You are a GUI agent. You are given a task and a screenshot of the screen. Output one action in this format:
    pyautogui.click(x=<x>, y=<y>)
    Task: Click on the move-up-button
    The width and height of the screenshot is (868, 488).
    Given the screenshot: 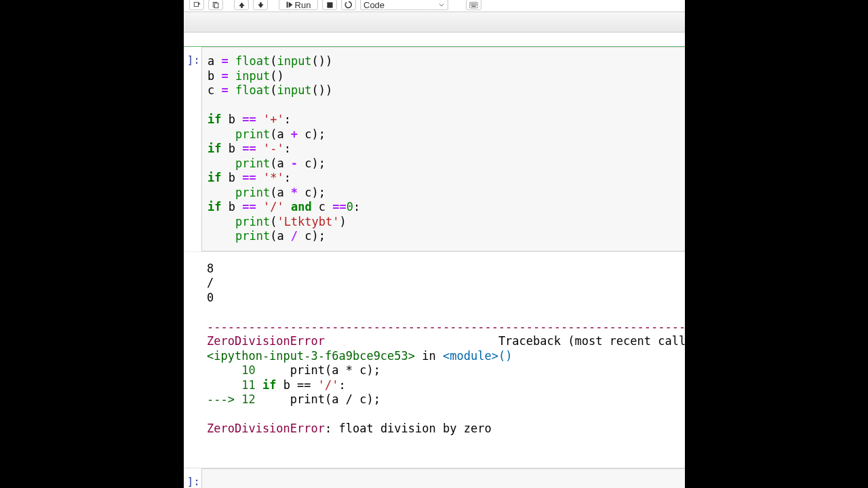 What is the action you would take?
    pyautogui.click(x=241, y=5)
    